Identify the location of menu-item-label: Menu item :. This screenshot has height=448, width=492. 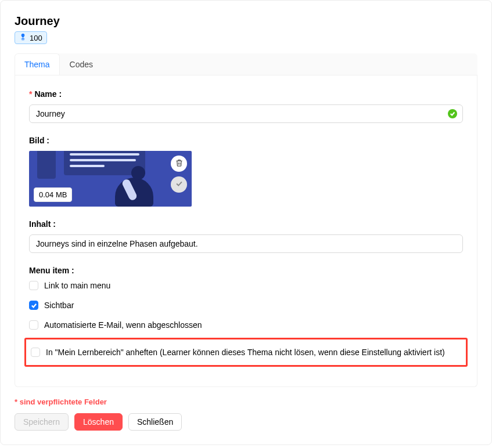
(246, 270).